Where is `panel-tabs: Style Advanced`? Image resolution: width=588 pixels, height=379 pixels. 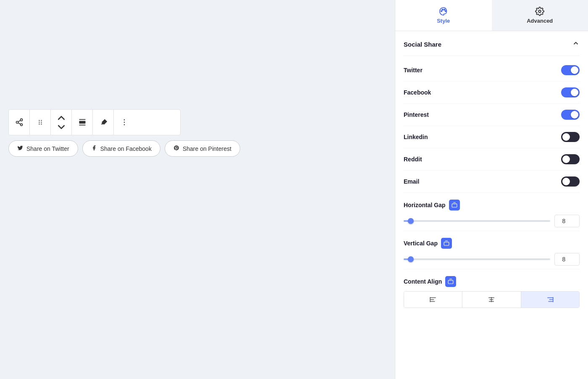
panel-tabs: Style Advanced is located at coordinates (491, 16).